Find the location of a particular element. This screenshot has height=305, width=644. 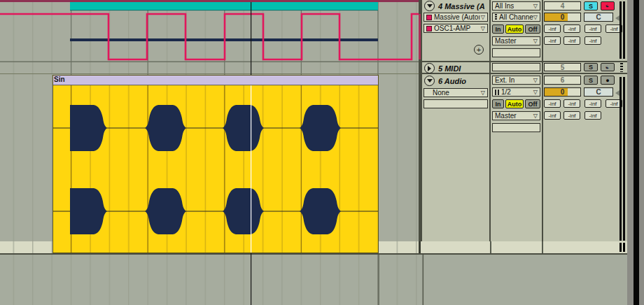

track6-input-chooser: Ext. In ▽ is located at coordinates (517, 80).